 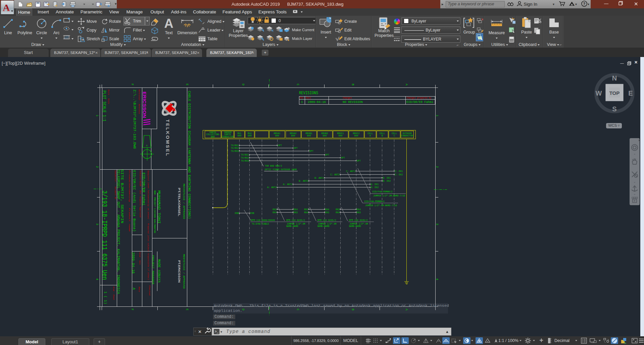 I want to click on svg-text: EID/F4A-PDMNR/2, so click(x=383, y=192).